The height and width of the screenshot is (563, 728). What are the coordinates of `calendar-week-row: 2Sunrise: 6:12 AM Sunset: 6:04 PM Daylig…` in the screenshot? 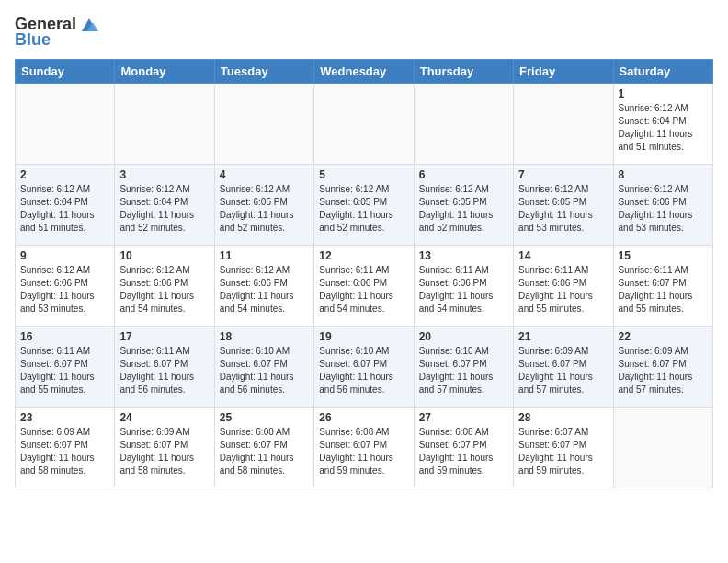 It's located at (364, 205).